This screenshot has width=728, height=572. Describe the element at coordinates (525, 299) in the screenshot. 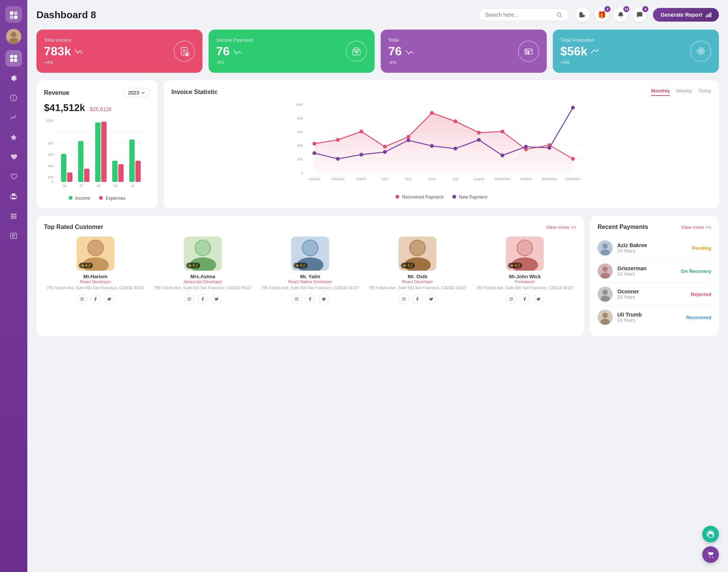

I see `facebook-icon5` at that location.